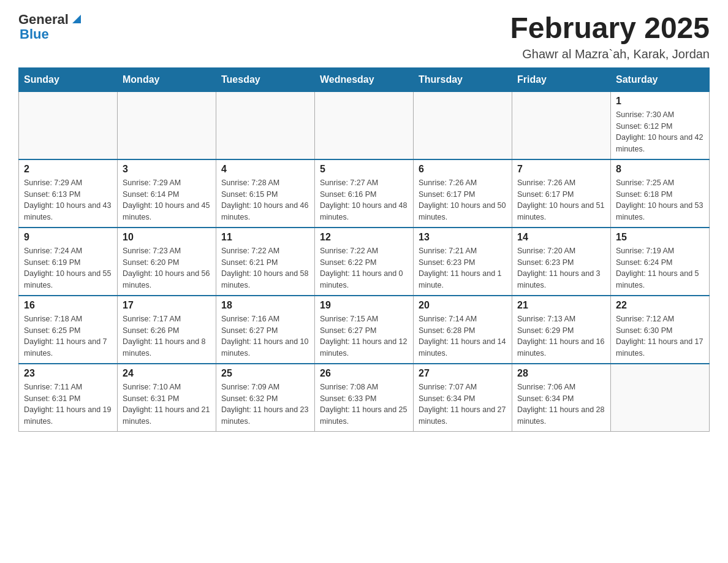 This screenshot has height=563, width=728. I want to click on day-number: 25, so click(265, 373).